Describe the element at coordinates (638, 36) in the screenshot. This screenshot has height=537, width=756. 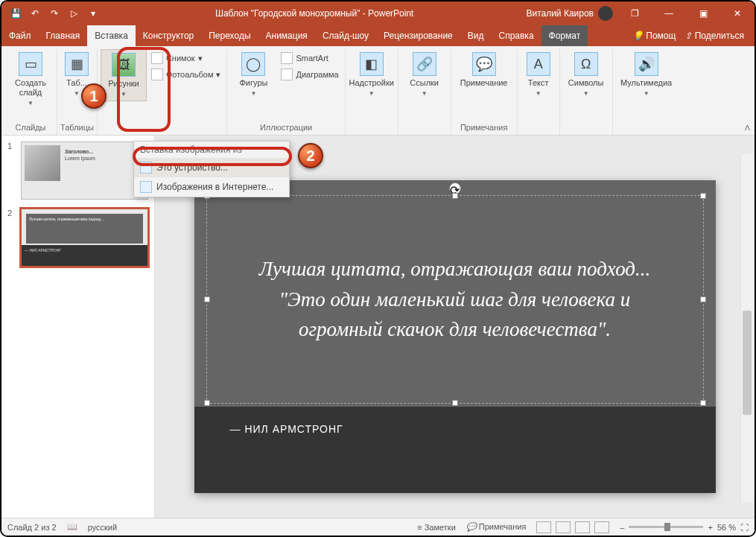
I see `bulb-icon: 💡` at that location.